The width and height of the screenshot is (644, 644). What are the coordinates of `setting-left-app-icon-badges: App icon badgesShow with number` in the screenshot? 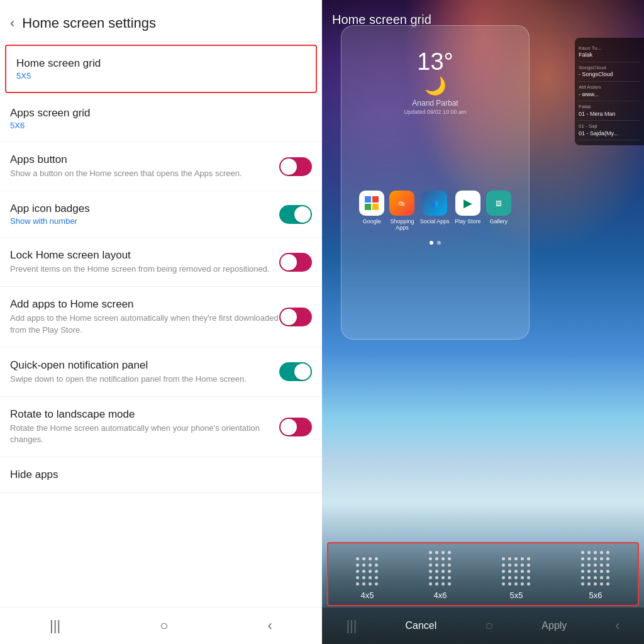 It's located at (145, 214).